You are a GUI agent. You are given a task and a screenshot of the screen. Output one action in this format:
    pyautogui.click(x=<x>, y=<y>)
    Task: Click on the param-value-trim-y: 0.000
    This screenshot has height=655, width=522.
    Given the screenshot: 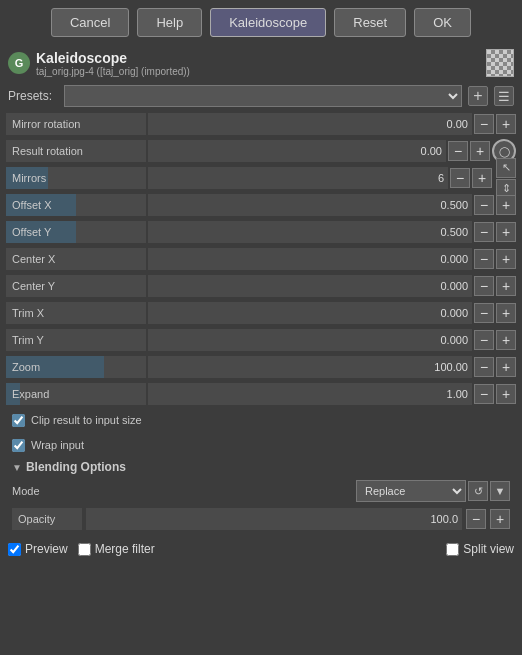 What is the action you would take?
    pyautogui.click(x=310, y=340)
    